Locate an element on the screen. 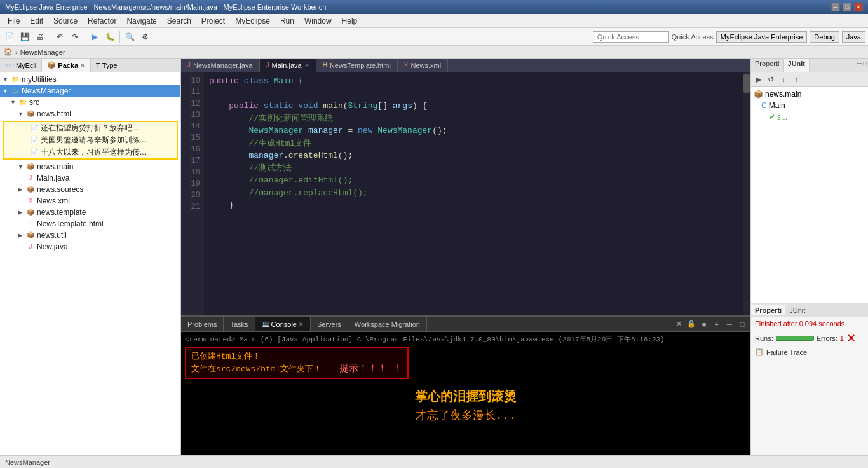 Image resolution: width=868 pixels, height=468 pixels. menu-edit: Edit is located at coordinates (37, 21).